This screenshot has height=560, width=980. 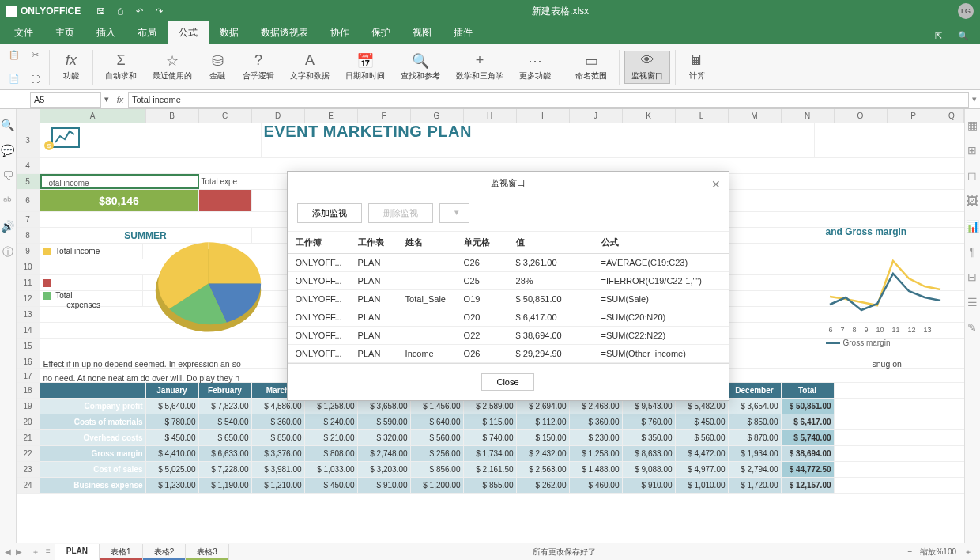 I want to click on data-cell: $ 3,203.00, so click(x=384, y=470).